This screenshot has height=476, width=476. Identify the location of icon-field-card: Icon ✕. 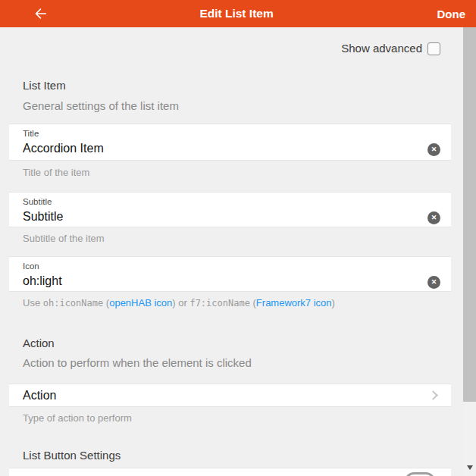
(230, 274).